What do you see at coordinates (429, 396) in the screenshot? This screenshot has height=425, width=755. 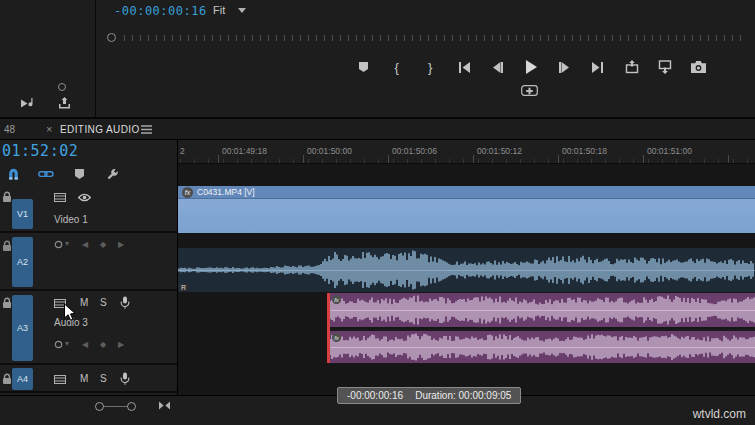 I see `trim-tooltip: -00:00:00:16 Duration: 00:00:09:05` at bounding box center [429, 396].